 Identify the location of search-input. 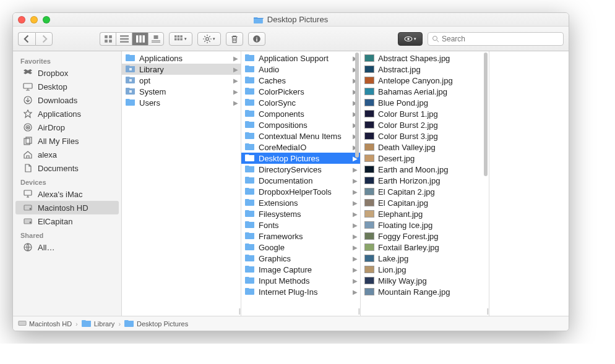
(501, 39).